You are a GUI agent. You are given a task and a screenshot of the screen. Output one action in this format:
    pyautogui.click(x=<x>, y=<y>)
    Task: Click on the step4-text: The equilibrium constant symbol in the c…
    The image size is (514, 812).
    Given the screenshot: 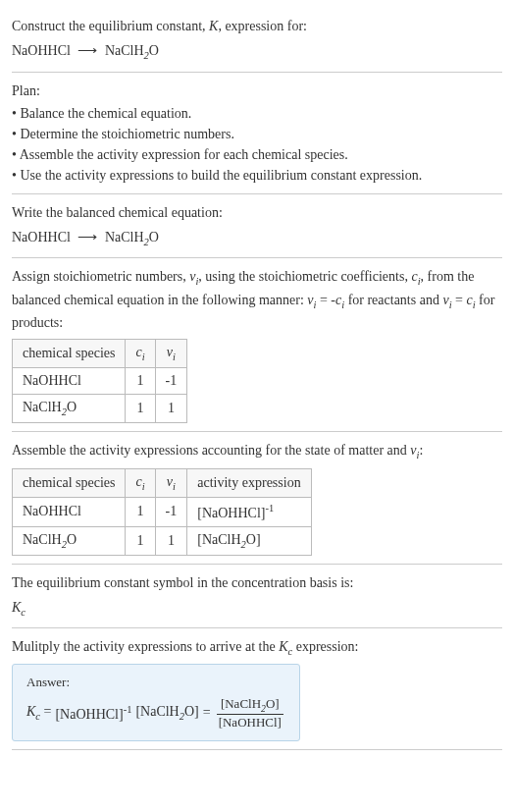 What is the action you would take?
    pyautogui.click(x=257, y=583)
    